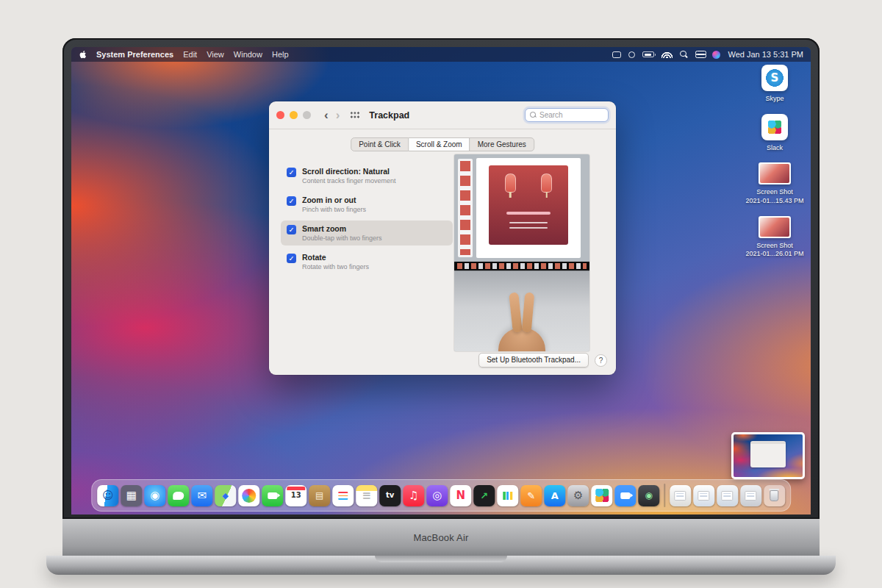  What do you see at coordinates (367, 233) in the screenshot?
I see `setting-row-smart-zoom: Smart zoomDouble-tap with two fingers` at bounding box center [367, 233].